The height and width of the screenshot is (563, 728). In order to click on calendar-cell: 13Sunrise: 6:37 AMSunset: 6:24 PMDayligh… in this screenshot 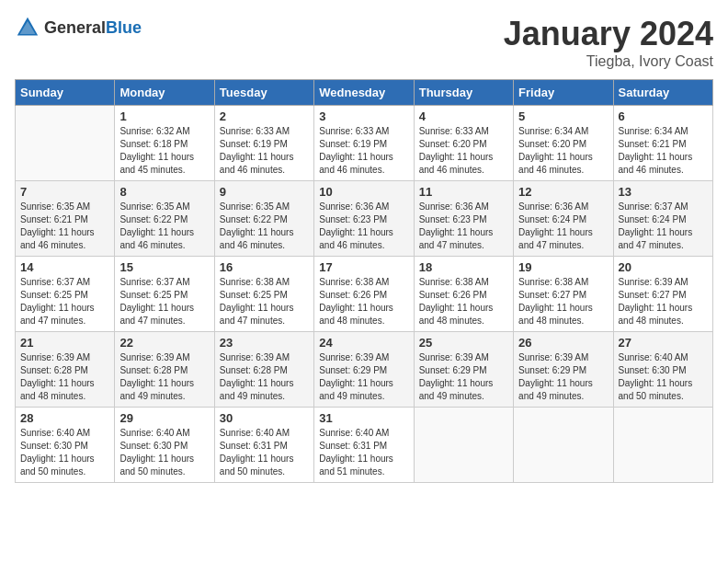, I will do `click(663, 219)`.